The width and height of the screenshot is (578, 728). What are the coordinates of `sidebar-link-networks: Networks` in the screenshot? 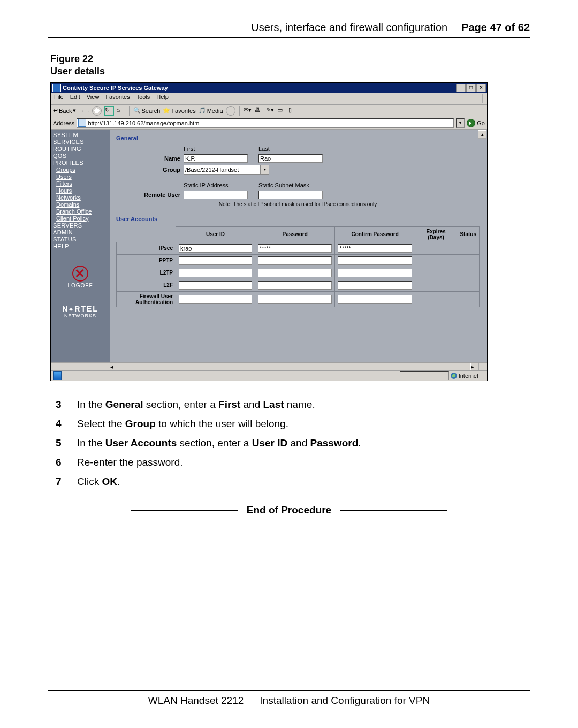 It's located at (81, 198).